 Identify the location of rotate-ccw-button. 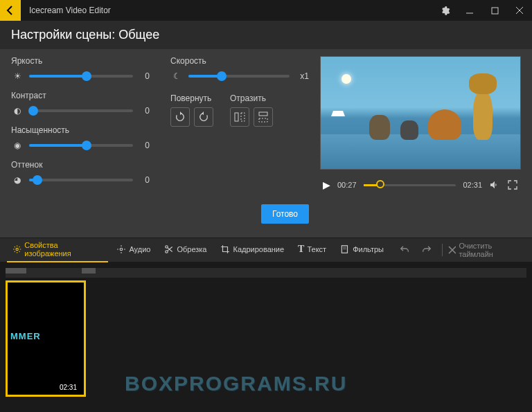
(204, 117).